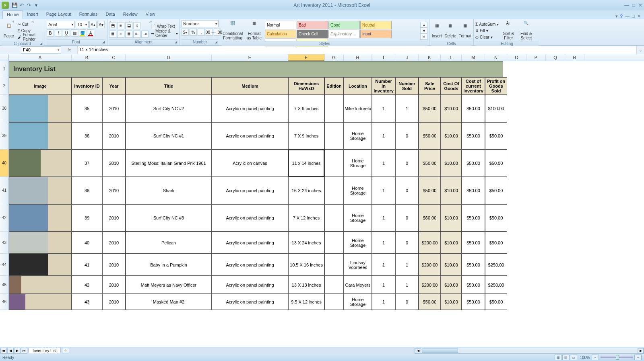 This screenshot has height=361, width=644. Describe the element at coordinates (201, 32) in the screenshot. I see `comma-button: ,` at that location.